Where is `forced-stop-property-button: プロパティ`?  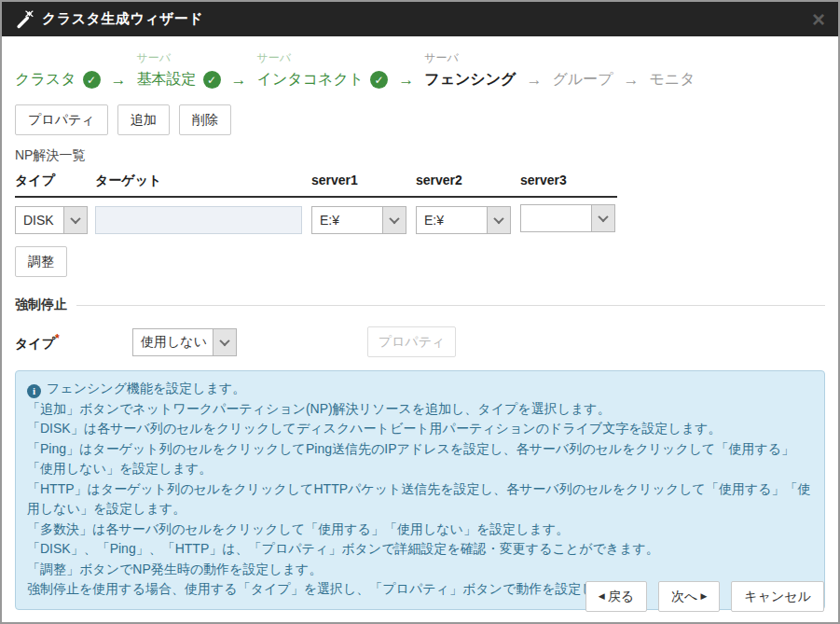 forced-stop-property-button: プロパティ is located at coordinates (412, 341).